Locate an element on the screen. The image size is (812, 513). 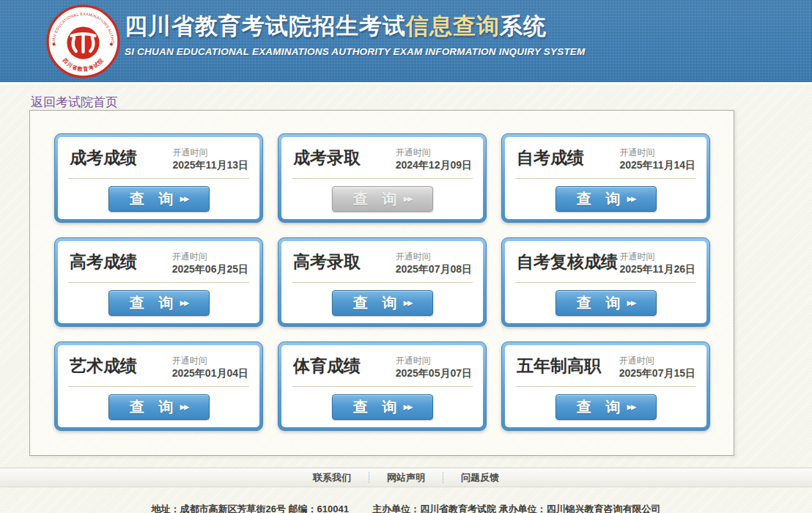
open-time-block: 开通时间 2025年05月07日 is located at coordinates (434, 368).